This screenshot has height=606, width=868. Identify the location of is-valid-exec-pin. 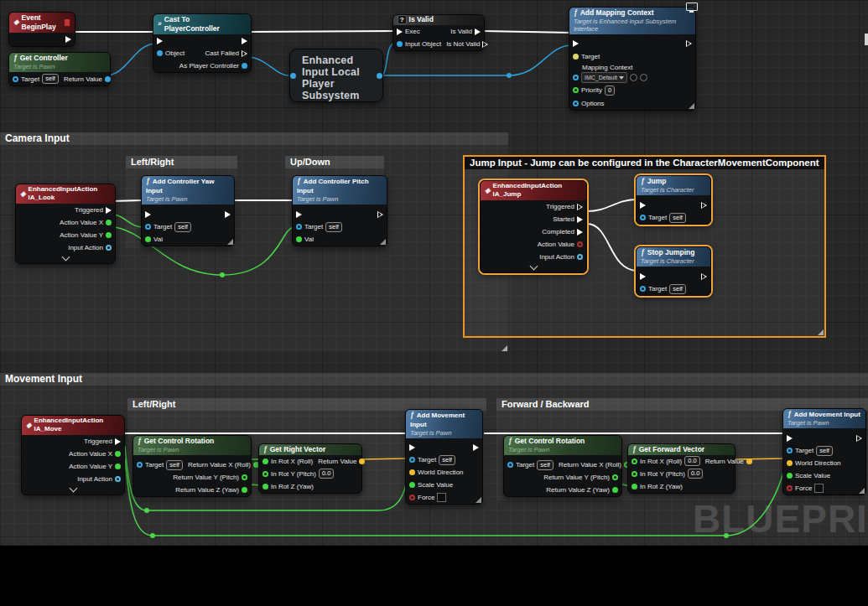
(478, 32).